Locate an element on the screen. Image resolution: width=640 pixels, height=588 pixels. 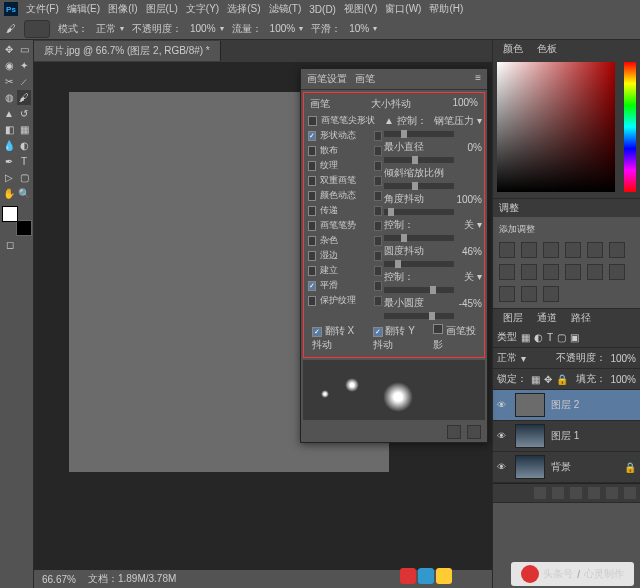
layer-row: 图层 2 is located at coordinates (566, 406).